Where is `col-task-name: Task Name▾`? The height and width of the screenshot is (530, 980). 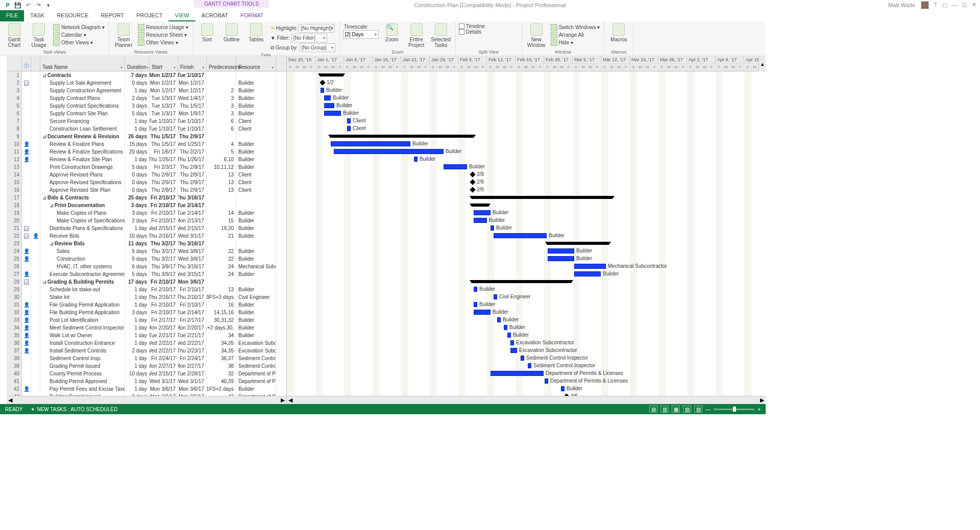 col-task-name: Task Name▾ is located at coordinates (83, 63).